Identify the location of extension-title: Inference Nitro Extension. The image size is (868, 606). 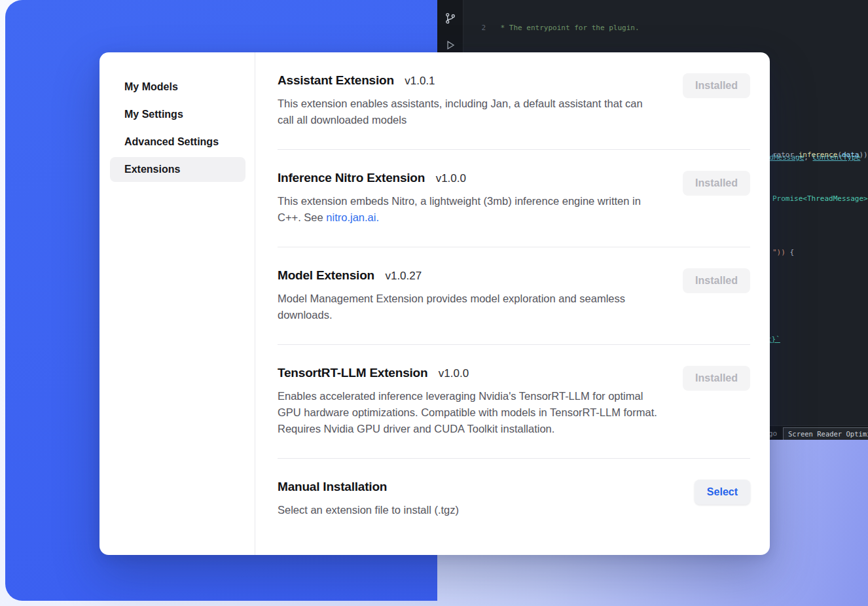
(351, 178).